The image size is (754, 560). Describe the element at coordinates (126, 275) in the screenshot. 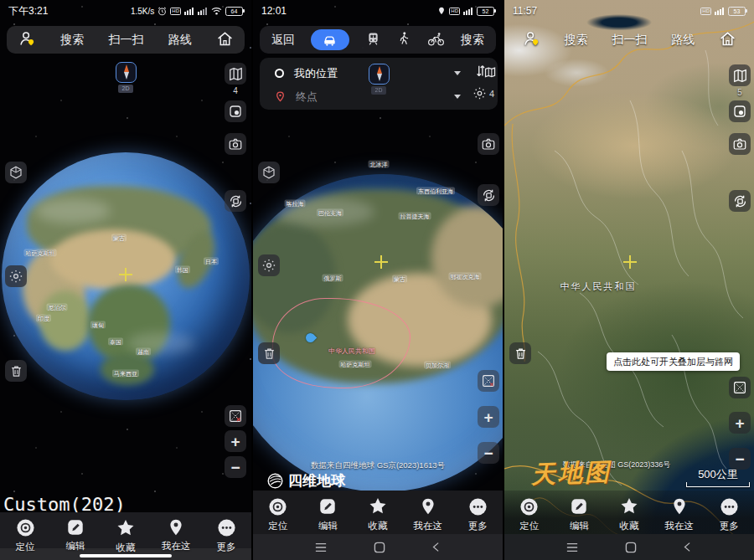

I see `crosshair-icon` at that location.